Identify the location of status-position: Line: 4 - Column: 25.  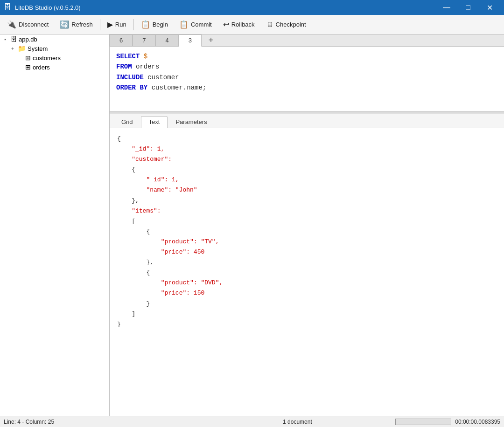
(102, 422).